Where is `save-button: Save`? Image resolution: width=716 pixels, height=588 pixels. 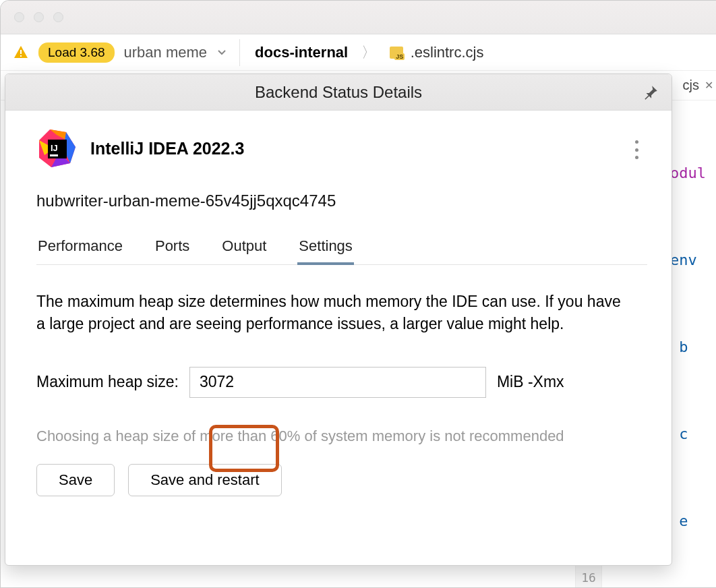
save-button: Save is located at coordinates (76, 480).